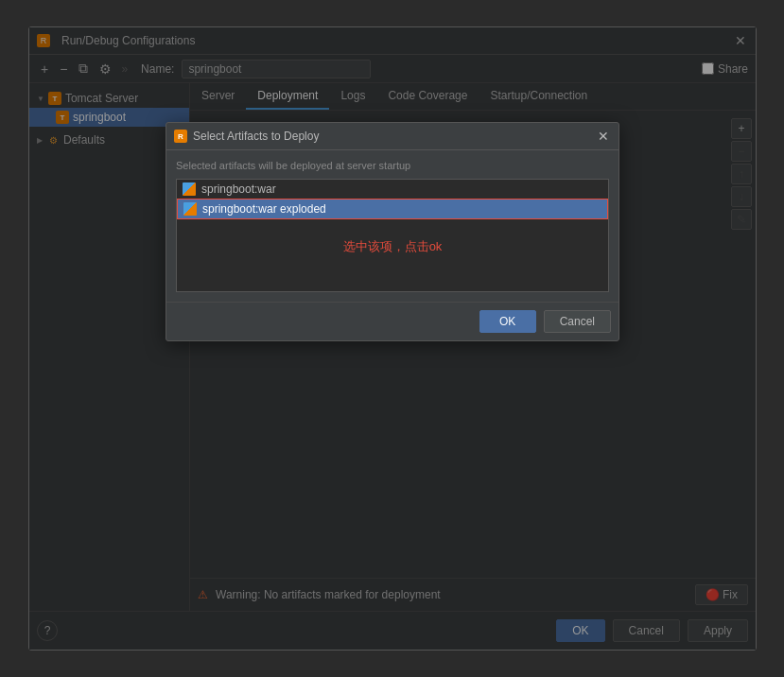 The height and width of the screenshot is (677, 784). What do you see at coordinates (392, 321) in the screenshot?
I see `modal-footer: OK Cancel` at bounding box center [392, 321].